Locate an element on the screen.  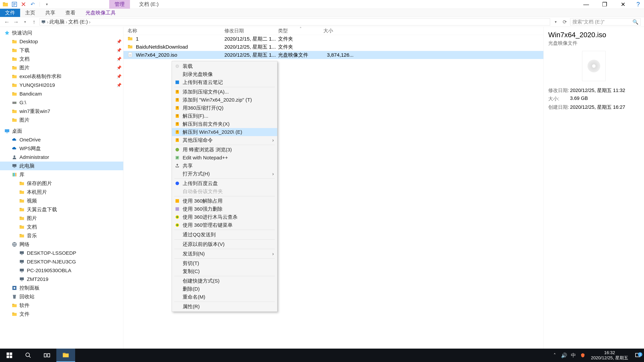
tab-view: 查看 is located at coordinates (70, 13).